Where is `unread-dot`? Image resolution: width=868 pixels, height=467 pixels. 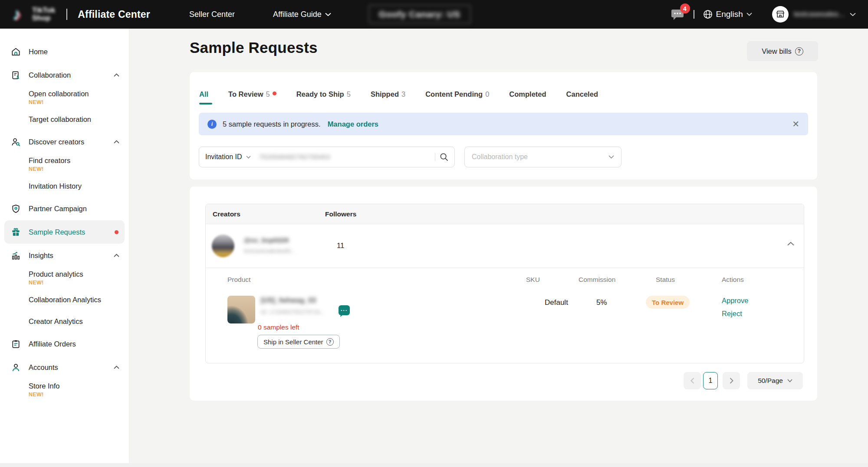 unread-dot is located at coordinates (116, 232).